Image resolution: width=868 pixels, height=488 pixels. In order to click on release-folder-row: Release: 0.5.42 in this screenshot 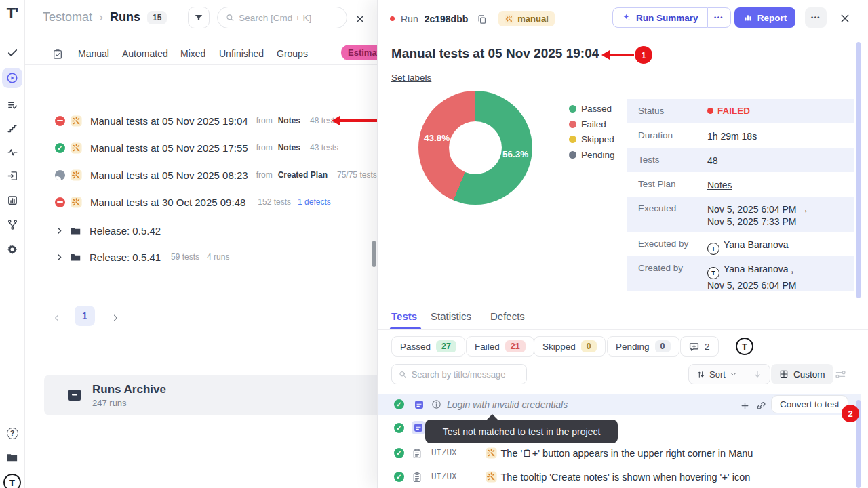, I will do `click(108, 230)`.